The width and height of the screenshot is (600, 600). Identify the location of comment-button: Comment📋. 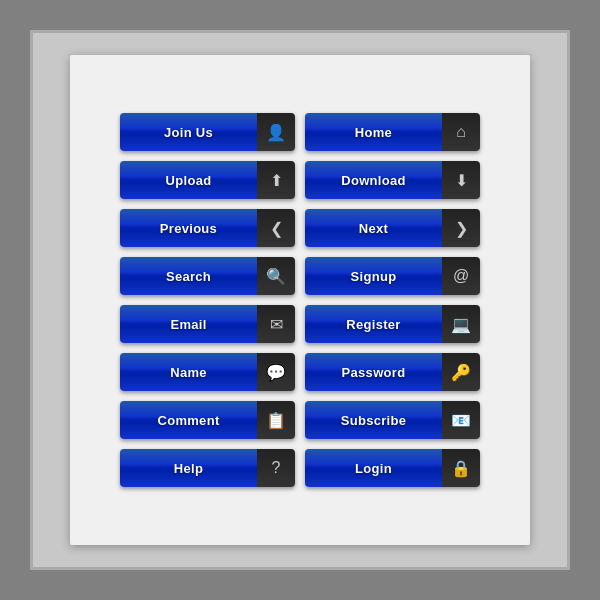
(208, 420).